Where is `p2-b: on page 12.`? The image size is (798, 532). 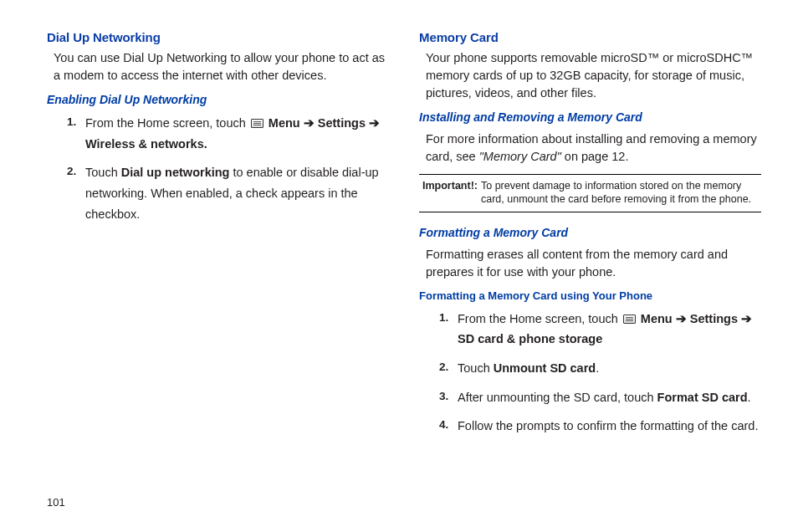 p2-b: on page 12. is located at coordinates (596, 156).